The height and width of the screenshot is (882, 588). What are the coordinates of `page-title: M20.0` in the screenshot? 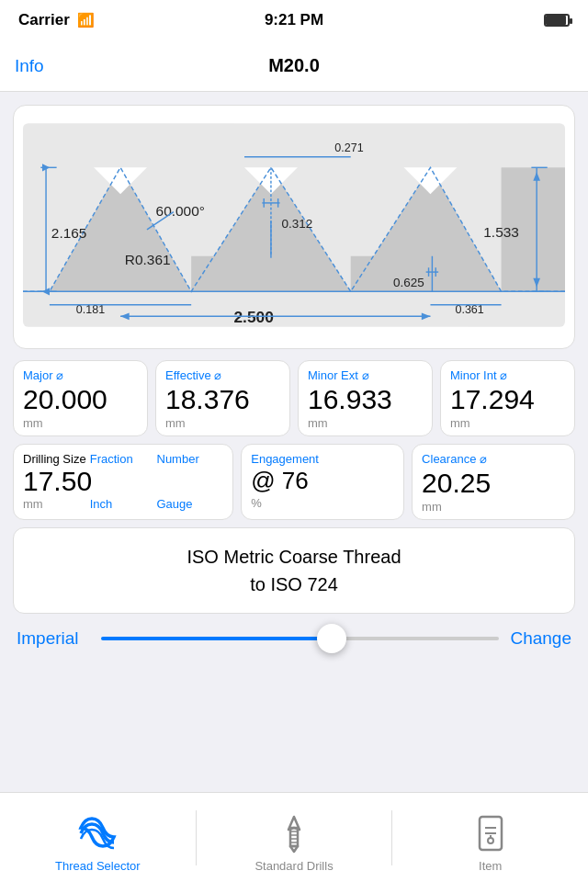 It's located at (294, 66).